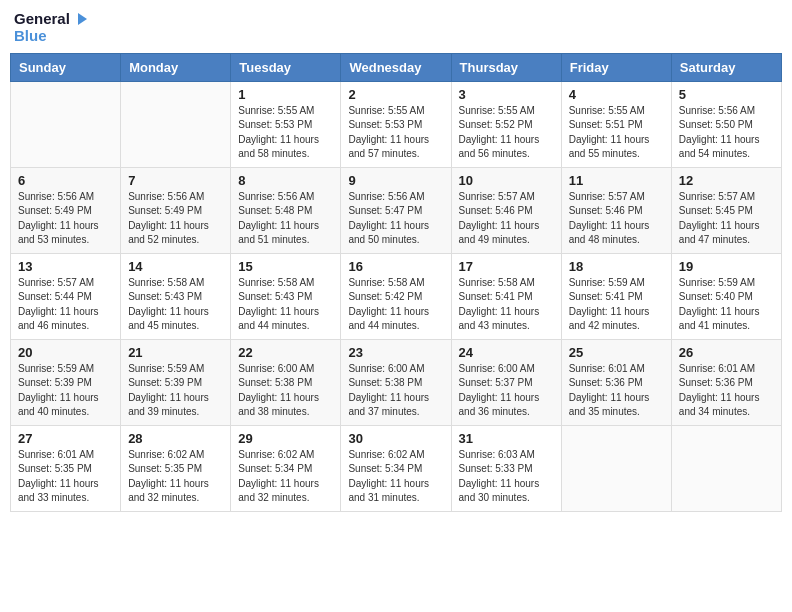  What do you see at coordinates (396, 468) in the screenshot?
I see `calendar-week-row: 27Sunrise: 6:01 AMSunset: 5:35 PMDayligh…` at bounding box center [396, 468].